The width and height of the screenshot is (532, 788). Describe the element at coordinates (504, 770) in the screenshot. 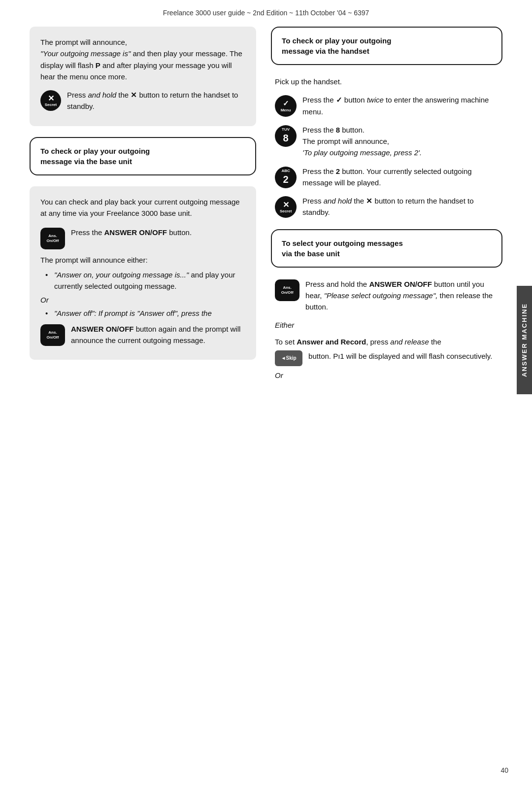

I see `page-number: 40` at that location.